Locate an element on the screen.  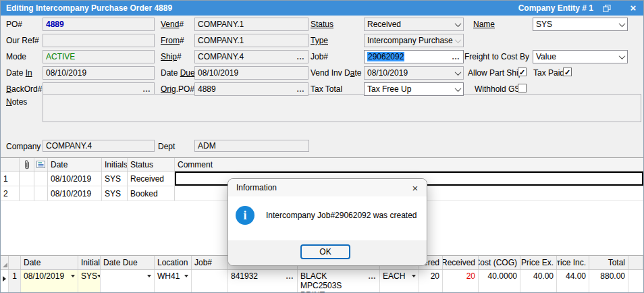
date-due-field: 08/10/2019 is located at coordinates (251, 73).